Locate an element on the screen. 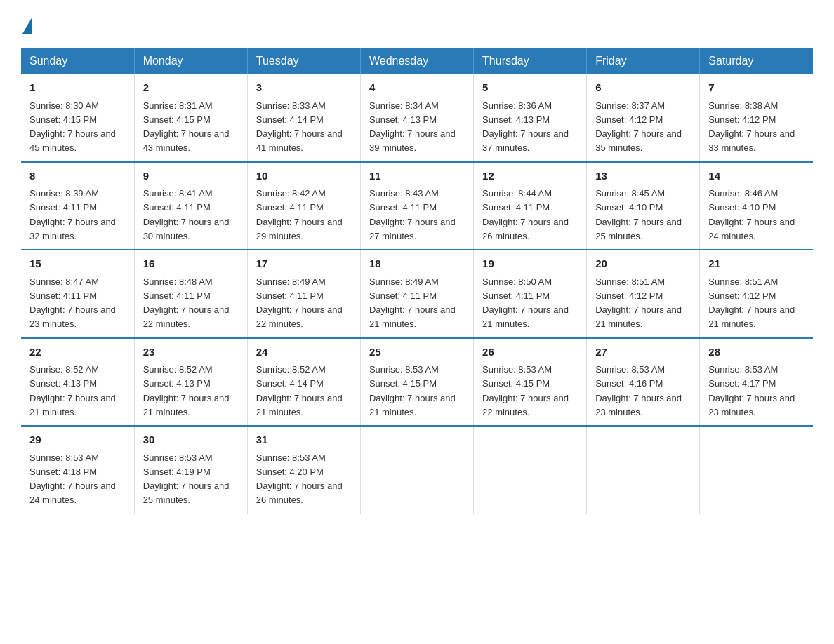 This screenshot has width=834, height=644. day-number: 13 is located at coordinates (643, 177).